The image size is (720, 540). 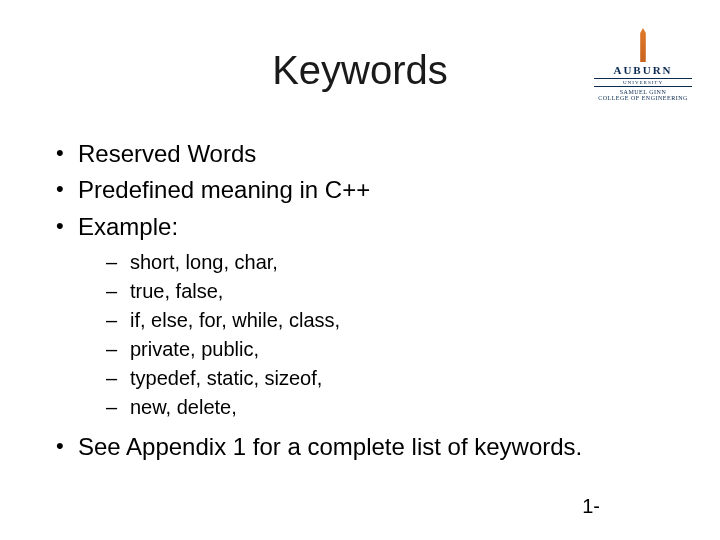 I want to click on sub-bullet-item: new, delete,, so click(x=379, y=408).